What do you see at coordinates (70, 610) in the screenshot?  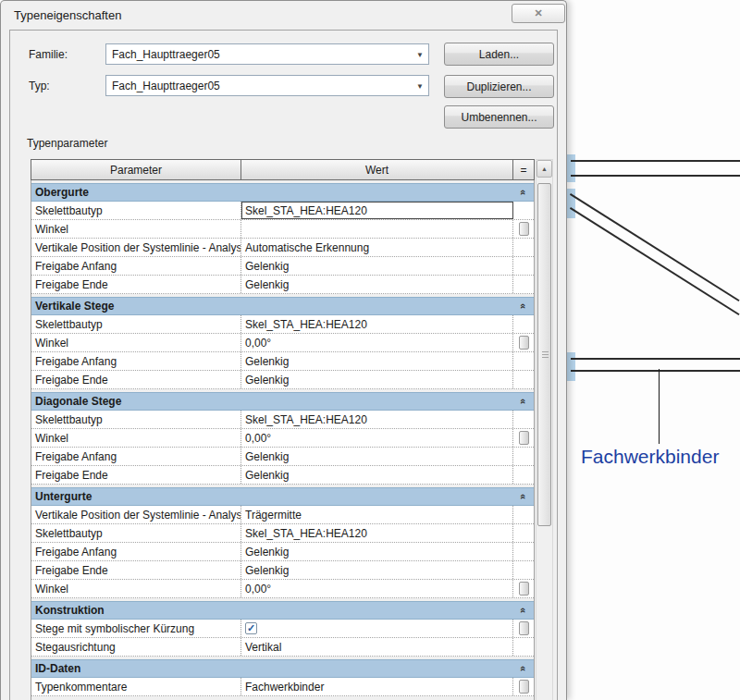 I see `section-title: Konstruktion` at bounding box center [70, 610].